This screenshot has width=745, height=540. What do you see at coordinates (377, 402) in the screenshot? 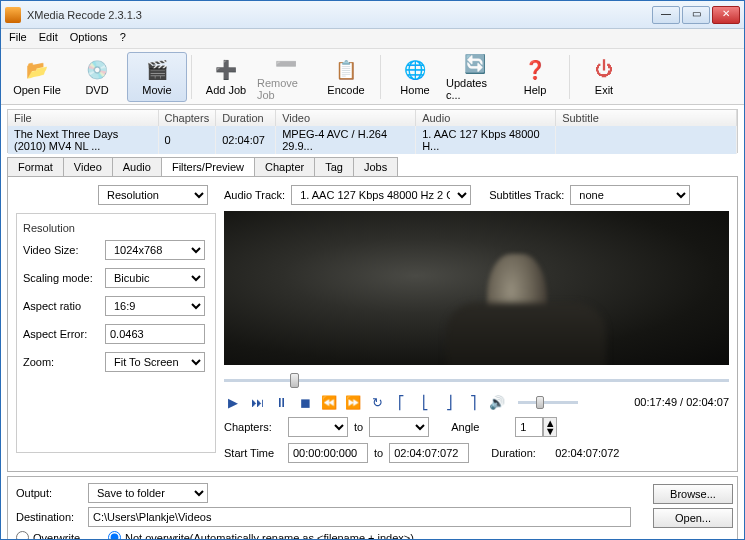
I see `loop-icon: ↻` at bounding box center [377, 402].